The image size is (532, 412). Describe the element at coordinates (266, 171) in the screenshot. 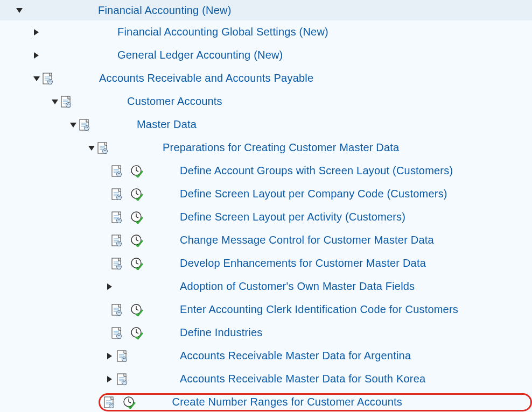

I see `tree-row: Define Account Groups with Screen Layout…` at that location.